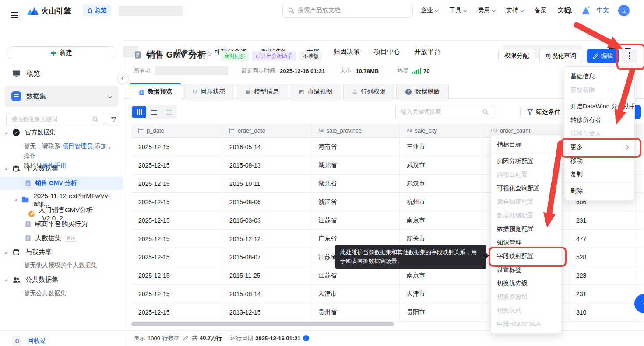  I want to click on avatar: a, so click(624, 10).